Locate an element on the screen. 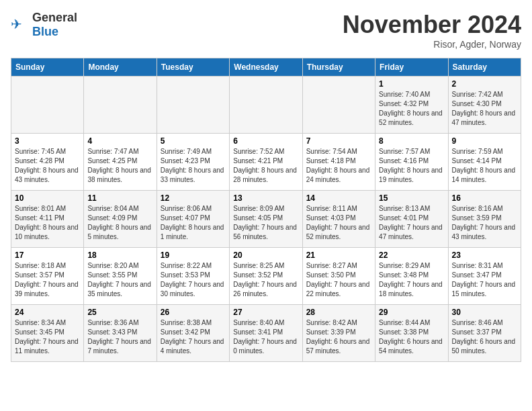 The width and height of the screenshot is (532, 411). calendar-cell: 4Sunrise: 7:47 AM Sunset: 4:25 PM Daylig… is located at coordinates (120, 163).